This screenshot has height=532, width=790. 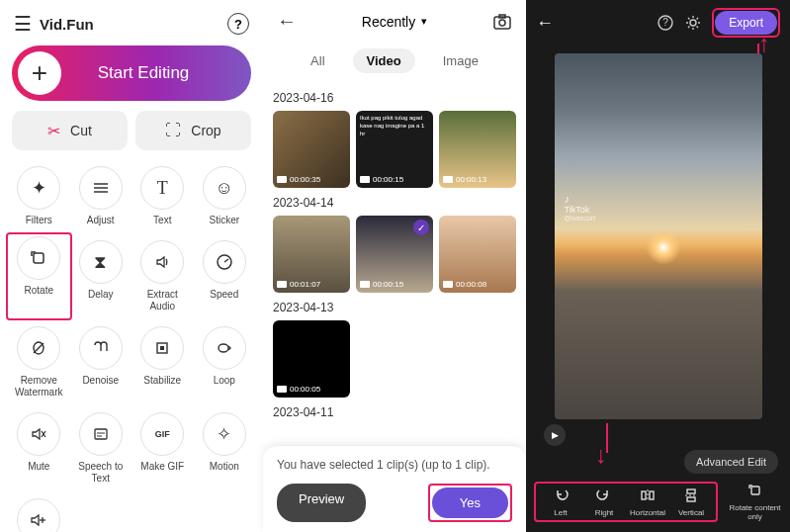 I want to click on thumb-row: 00:00:05, so click(x=395, y=359).